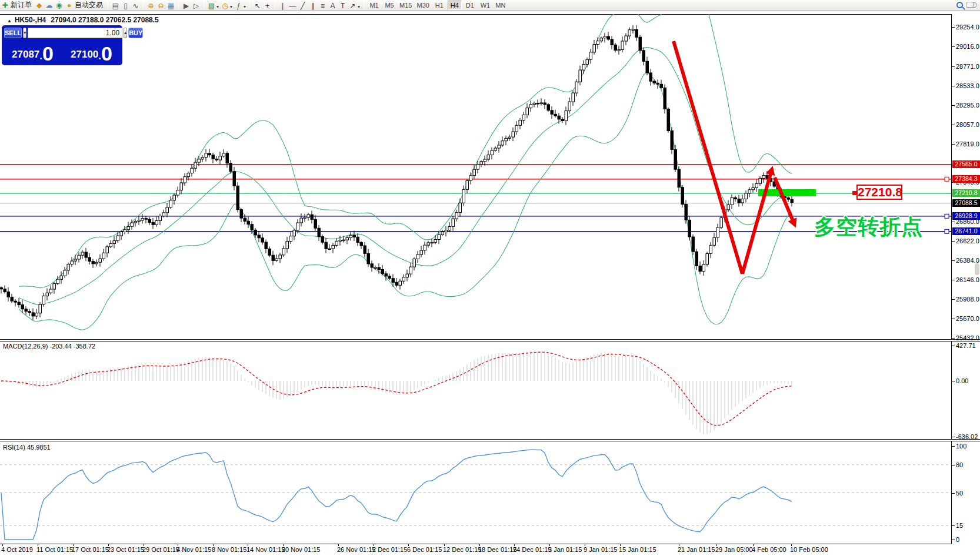 The height and width of the screenshot is (556, 980). What do you see at coordinates (396, 393) in the screenshot?
I see `macd-histogram` at bounding box center [396, 393].